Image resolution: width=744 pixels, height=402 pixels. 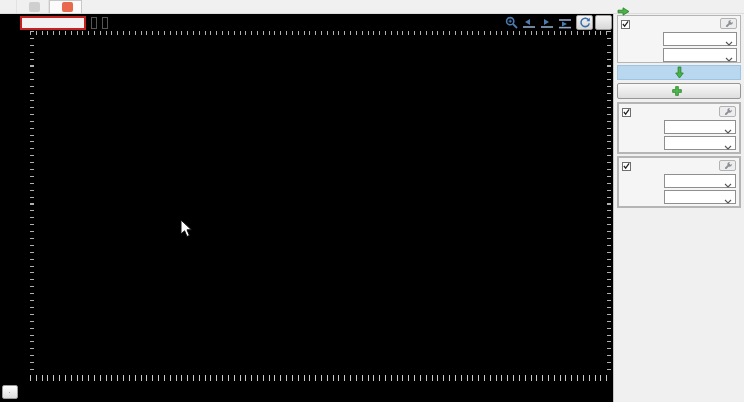 I want to click on channel2-checkbox, so click(x=626, y=166).